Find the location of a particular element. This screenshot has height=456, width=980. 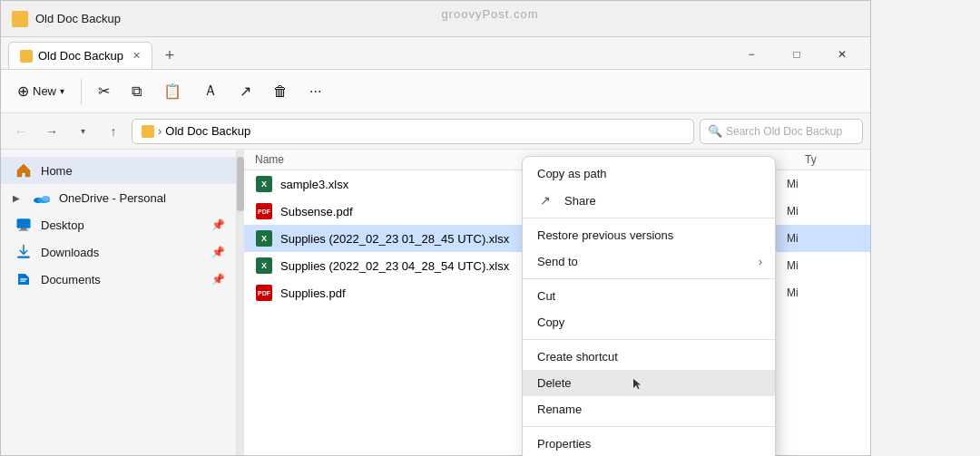

breadcrumb-path: Old Doc Backup is located at coordinates (208, 131).